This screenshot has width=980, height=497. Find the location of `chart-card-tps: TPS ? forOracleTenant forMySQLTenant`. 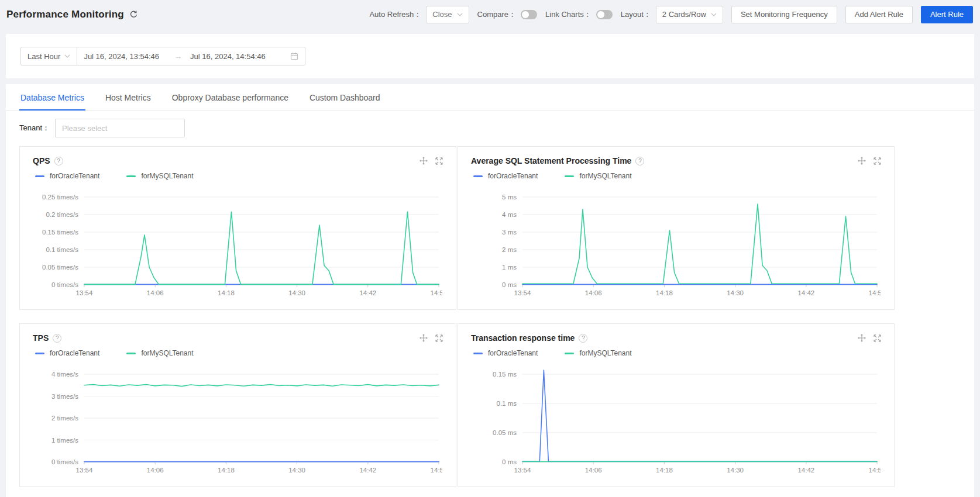

chart-card-tps: TPS ? forOracleTenant forMySQLTenant is located at coordinates (238, 405).